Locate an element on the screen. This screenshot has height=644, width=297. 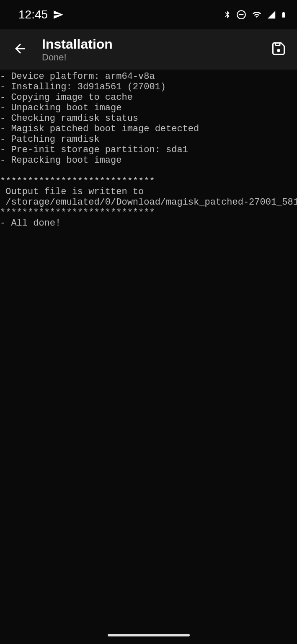
save-icon is located at coordinates (279, 49).